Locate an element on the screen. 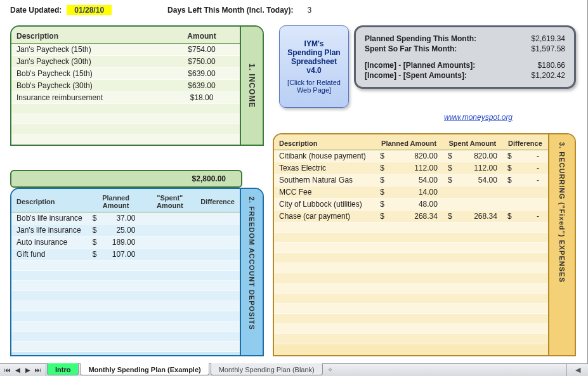  app-badge: IYM's Spending Plan Spreadsheet v4.0 [Cl… is located at coordinates (314, 67).